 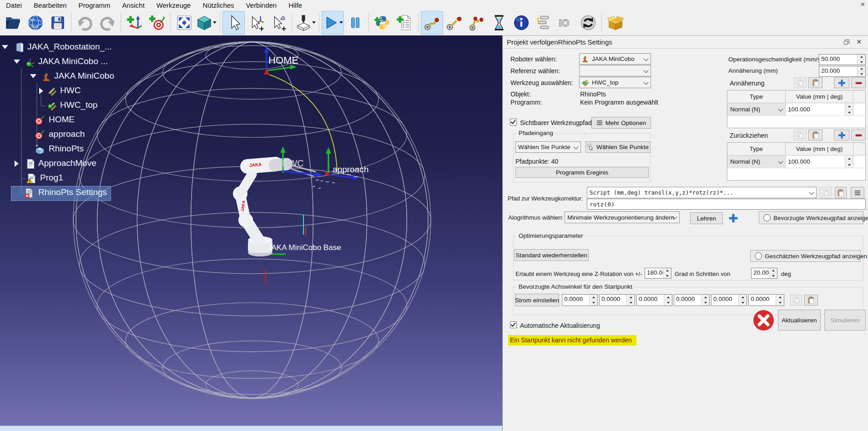 I want to click on fit-view-button, so click(x=184, y=23).